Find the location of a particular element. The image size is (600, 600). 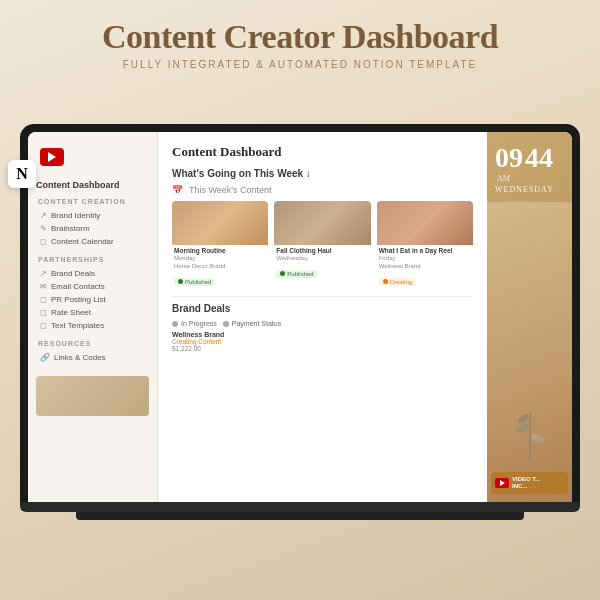

video-play-icon is located at coordinates (502, 483).